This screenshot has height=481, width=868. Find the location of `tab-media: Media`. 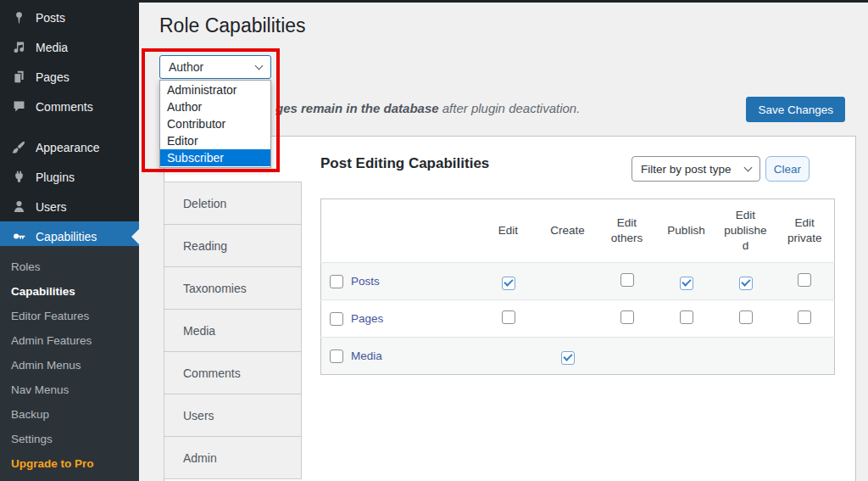

tab-media: Media is located at coordinates (232, 331).